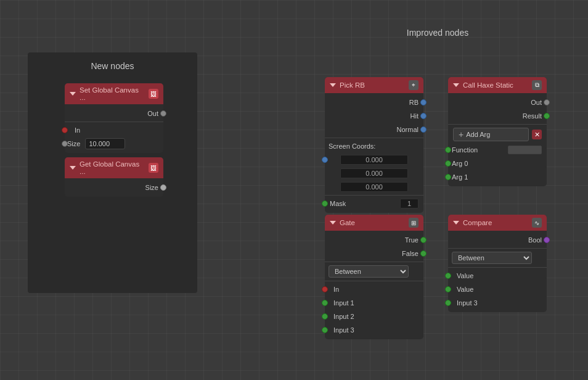 This screenshot has width=588, height=380. What do you see at coordinates (477, 223) in the screenshot?
I see `node-label-compare: Compare` at bounding box center [477, 223].